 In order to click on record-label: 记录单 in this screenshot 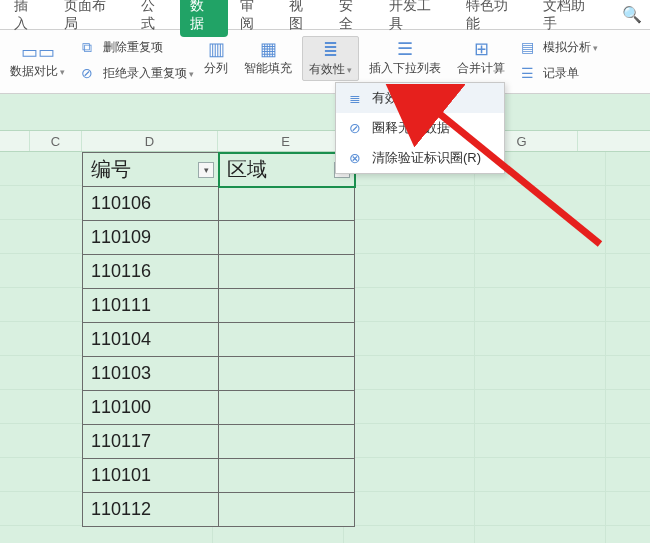, I will do `click(561, 74)`.